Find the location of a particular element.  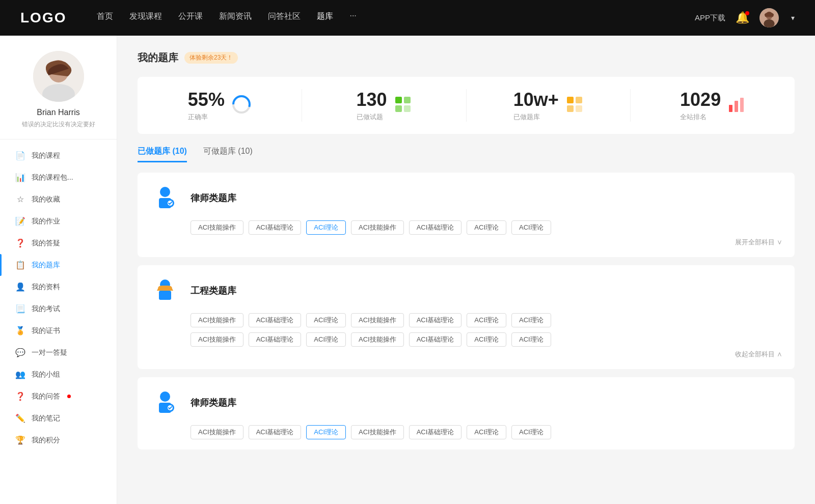

nav-item-more: ··· is located at coordinates (352, 18).